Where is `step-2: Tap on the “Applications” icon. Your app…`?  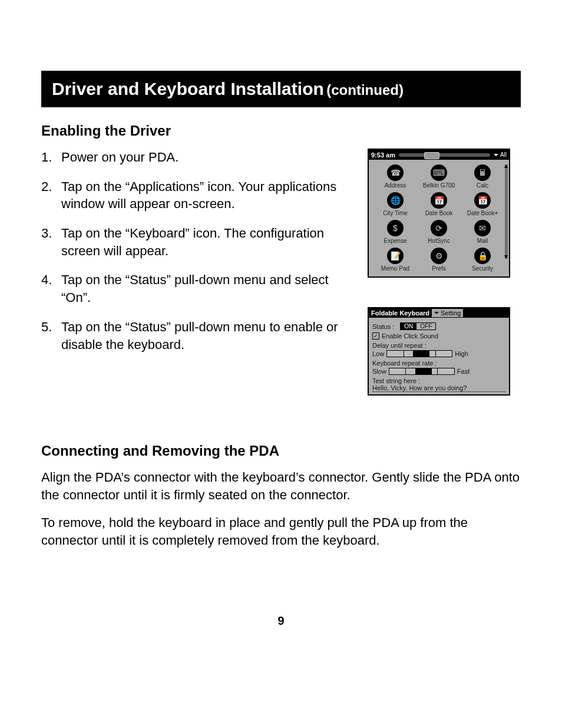 step-2: Tap on the “Applications” icon. Your app… is located at coordinates (199, 196).